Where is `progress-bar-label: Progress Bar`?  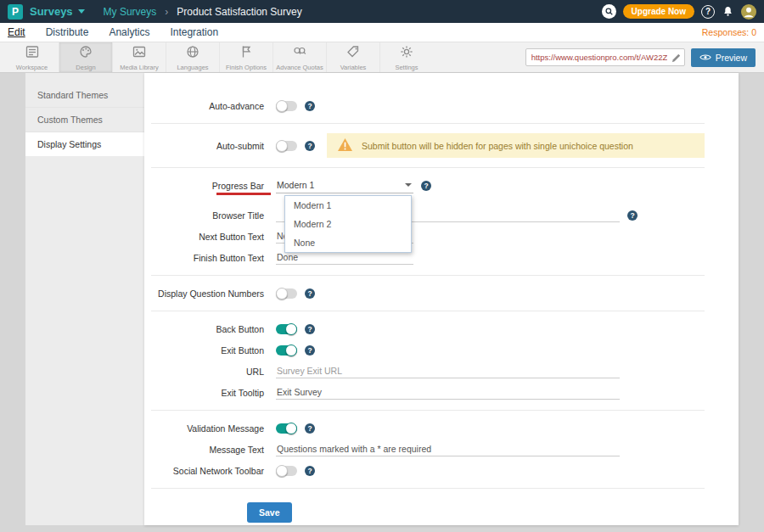 progress-bar-label: Progress Bar is located at coordinates (211, 186).